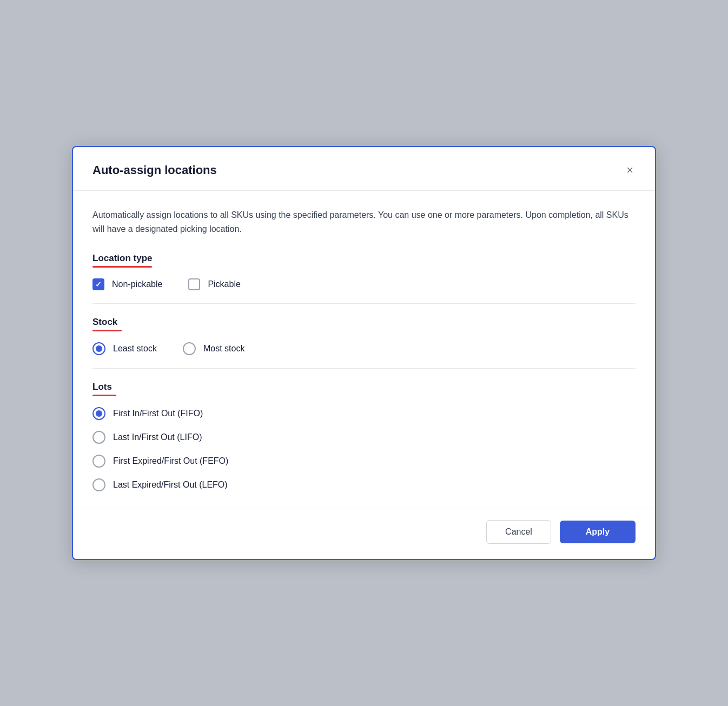 Image resolution: width=728 pixels, height=706 pixels. Describe the element at coordinates (189, 349) in the screenshot. I see `radio-most-stock` at that location.